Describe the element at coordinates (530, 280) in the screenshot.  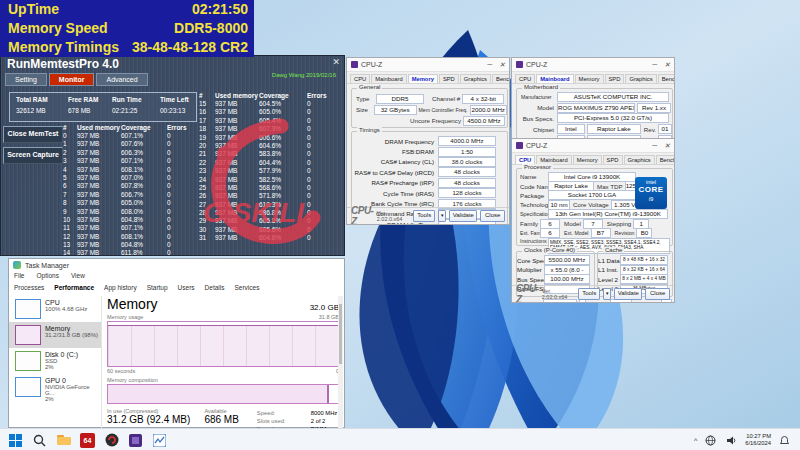
I see `cell: Bus Speed` at that location.